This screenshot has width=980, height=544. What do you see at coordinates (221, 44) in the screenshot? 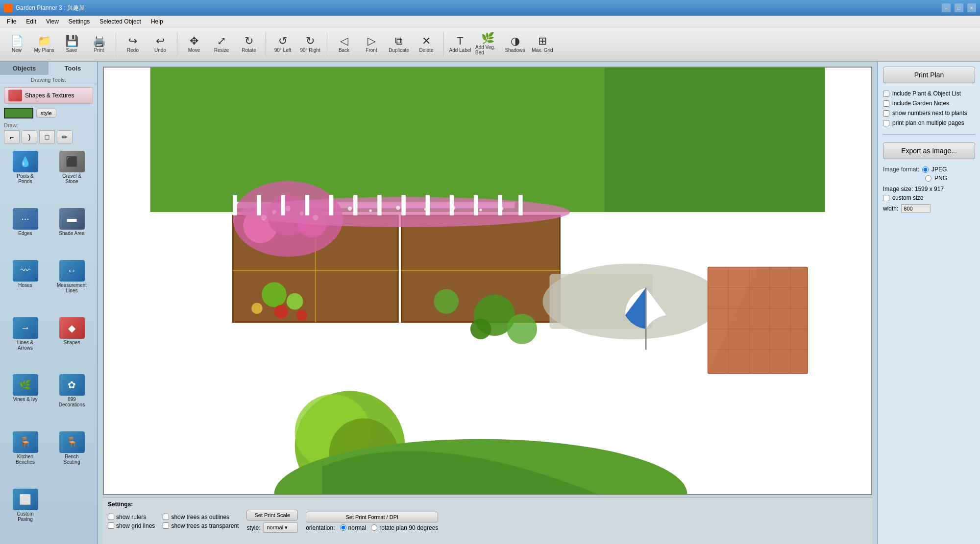
I see `toolbar-btn-resize: ⤢Resize` at bounding box center [221, 44].